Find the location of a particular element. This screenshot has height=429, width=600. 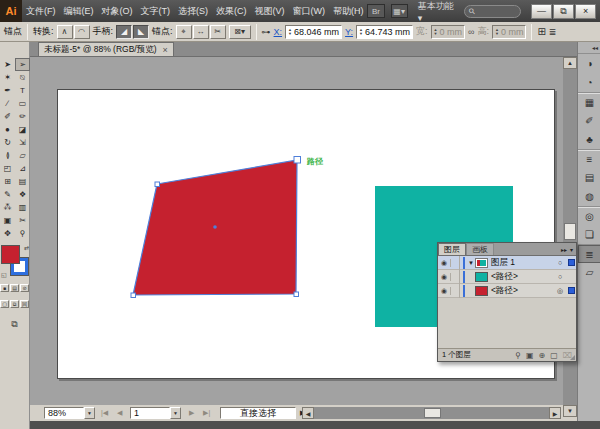

transform-panel-icon: ⊞ is located at coordinates (541, 32).